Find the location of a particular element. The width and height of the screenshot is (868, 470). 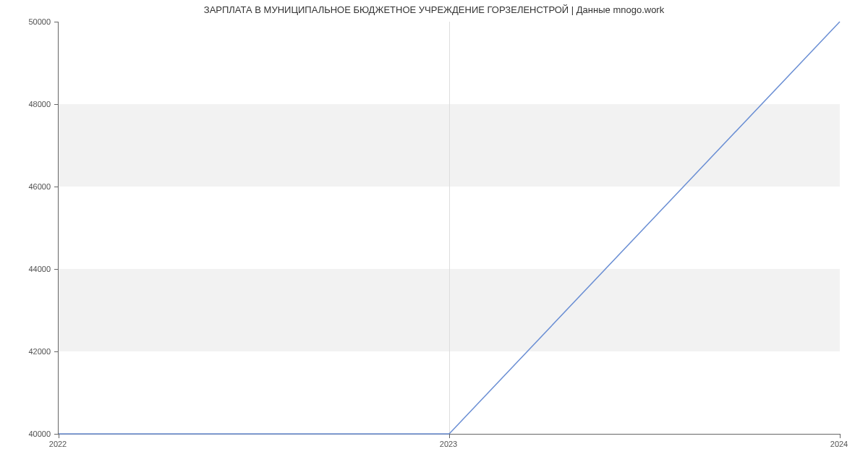

x-axis-label: 2024 is located at coordinates (839, 444).